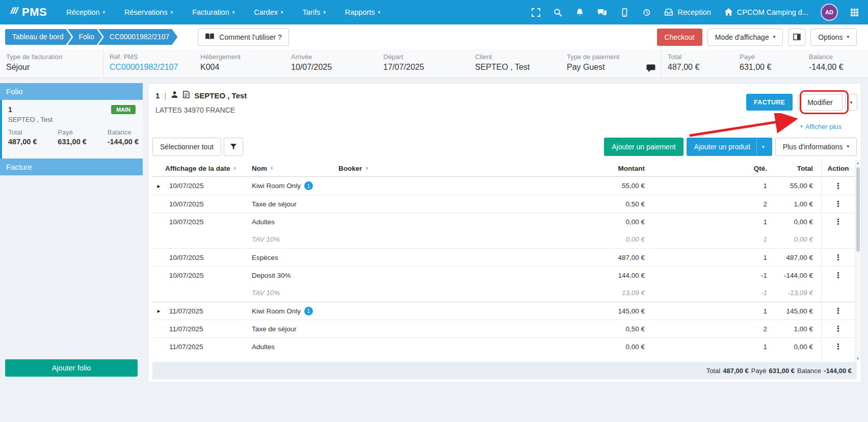 Image resolution: width=868 pixels, height=422 pixels. Describe the element at coordinates (816, 147) in the screenshot. I see `more-info-dropdown: Plus d'informations▾` at that location.